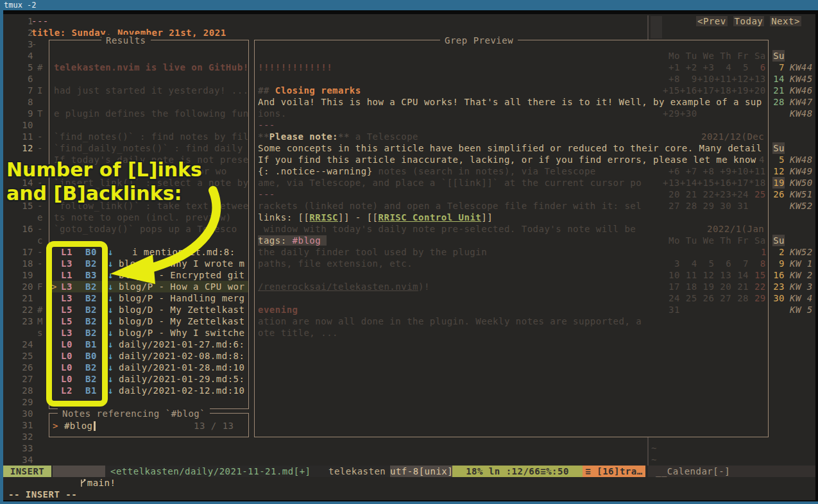 This screenshot has height=504, width=818. What do you see at coordinates (40, 333) in the screenshot?
I see `buffer-text-fragment: s` at bounding box center [40, 333].